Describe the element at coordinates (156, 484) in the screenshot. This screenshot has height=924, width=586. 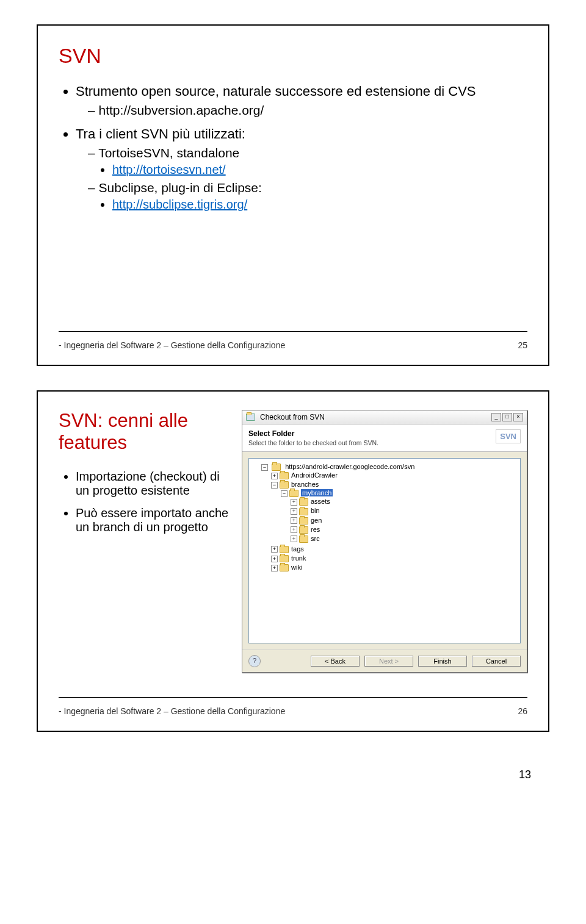
I see `bullet-item: Importazione (checkout) di un progetto e…` at that location.